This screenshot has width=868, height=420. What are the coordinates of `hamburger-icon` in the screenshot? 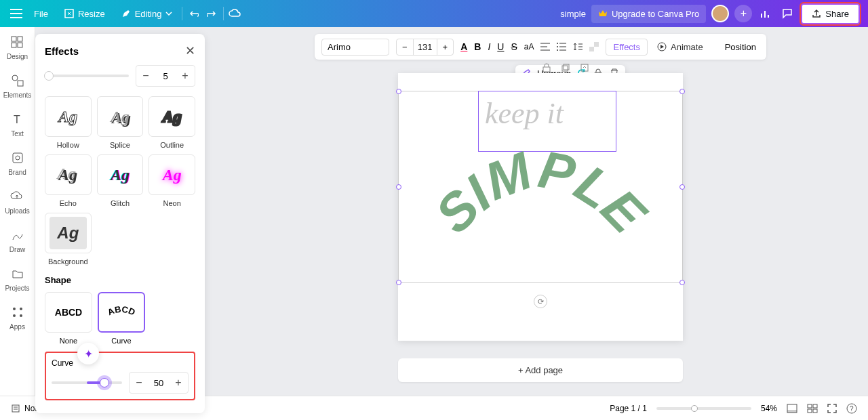 It's located at (16, 14).